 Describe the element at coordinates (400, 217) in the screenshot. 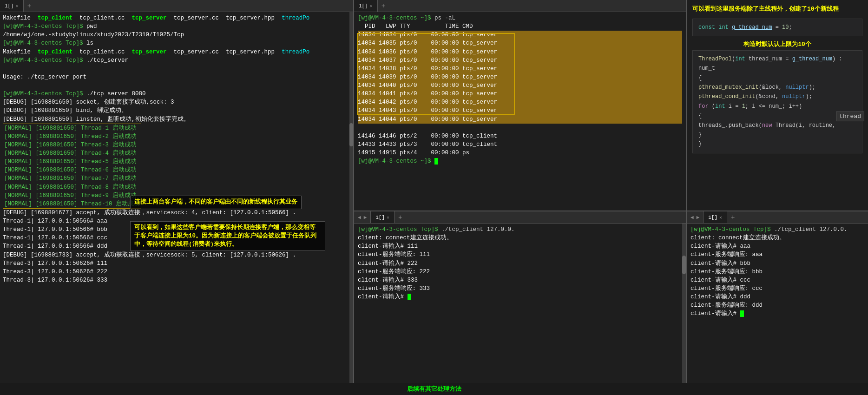

I see `right-bottom-left-tab-add: +` at that location.